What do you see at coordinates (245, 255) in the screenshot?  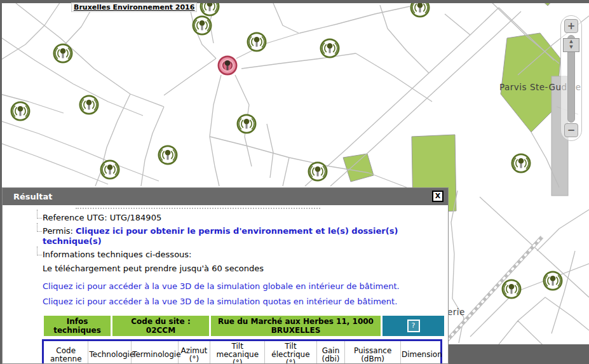 I see `tree-item-informations: Informations techniques ci-dessous:` at bounding box center [245, 255].